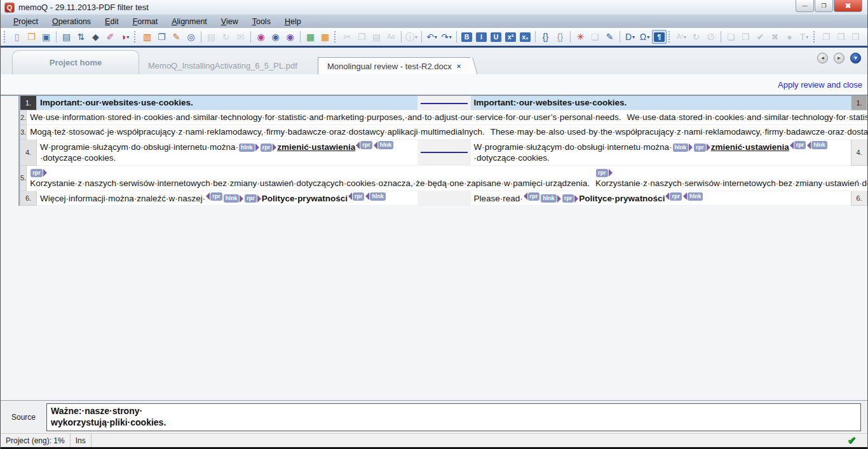 This screenshot has height=449, width=868. I want to click on refresh-icon: ↻, so click(226, 37).